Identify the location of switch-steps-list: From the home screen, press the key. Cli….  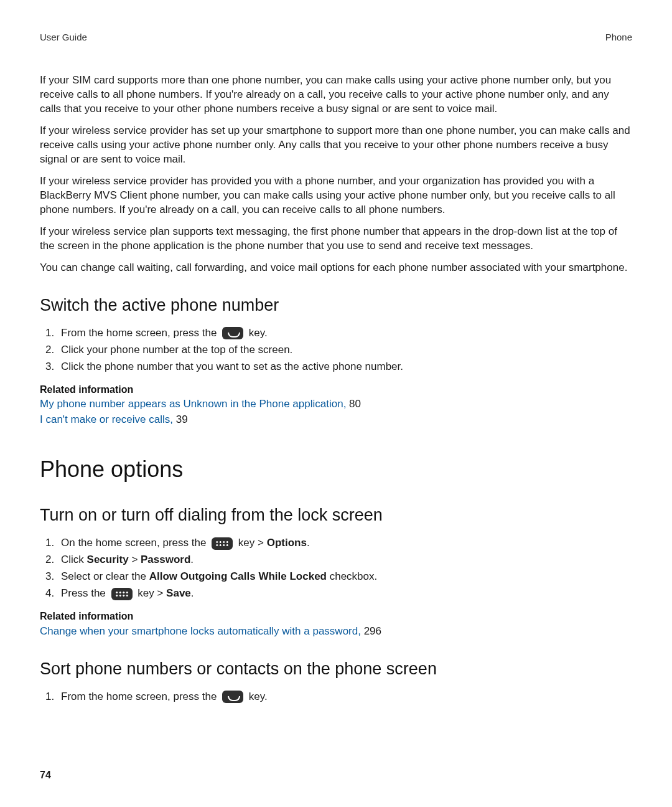
(336, 350).